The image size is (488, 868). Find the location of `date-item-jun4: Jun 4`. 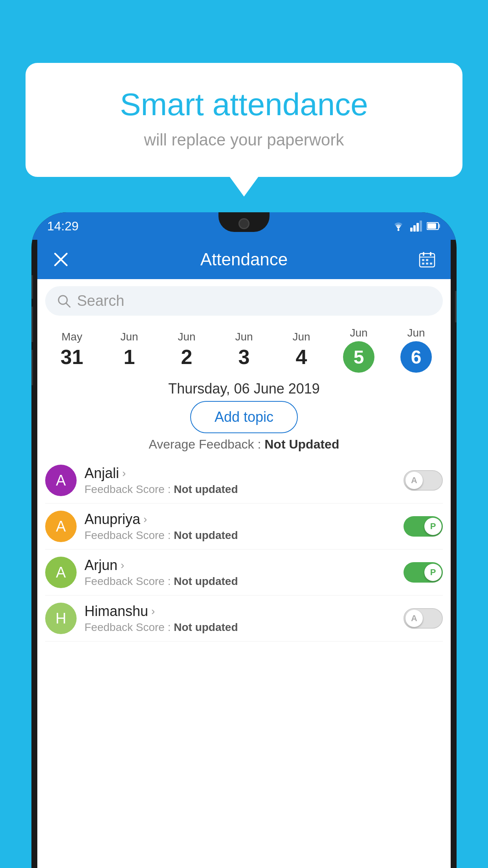

date-item-jun4: Jun 4 is located at coordinates (301, 350).